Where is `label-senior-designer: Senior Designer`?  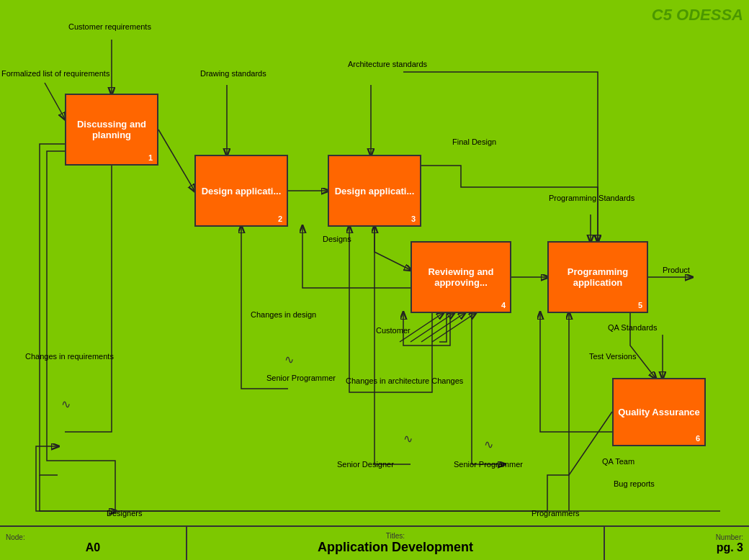
label-senior-designer: Senior Designer is located at coordinates (366, 464).